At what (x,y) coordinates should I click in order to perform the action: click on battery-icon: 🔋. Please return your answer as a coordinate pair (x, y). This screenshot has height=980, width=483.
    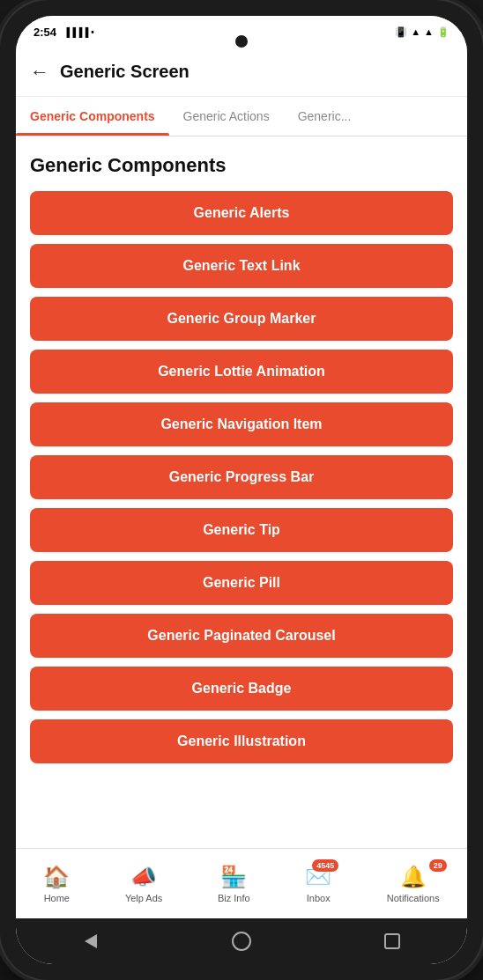
    Looking at the image, I should click on (443, 32).